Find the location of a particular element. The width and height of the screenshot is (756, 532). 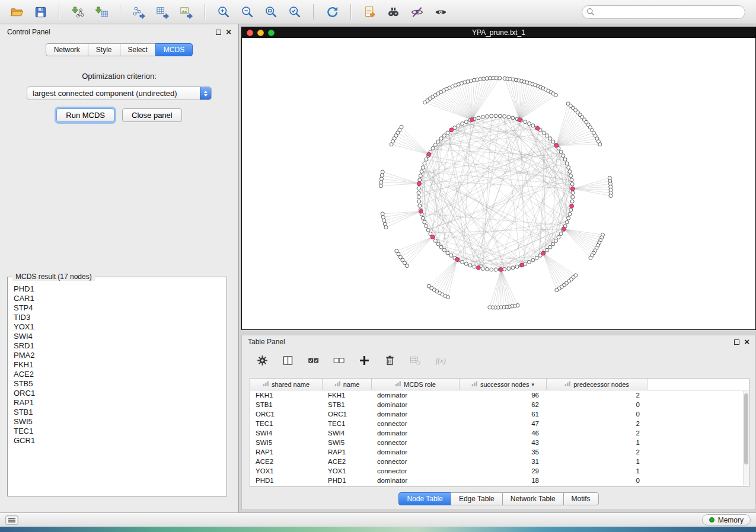

cell-shared_name: ACE2 is located at coordinates (286, 462).